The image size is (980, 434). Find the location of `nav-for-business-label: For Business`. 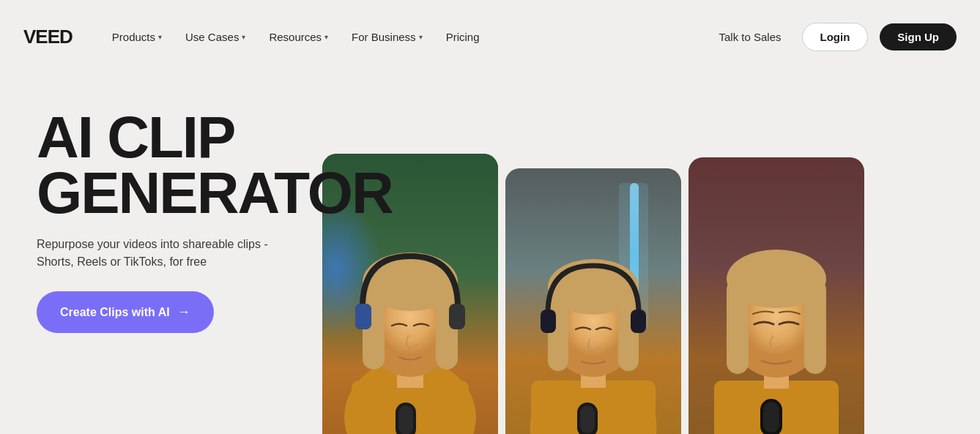

nav-for-business-label: For Business is located at coordinates (384, 37).